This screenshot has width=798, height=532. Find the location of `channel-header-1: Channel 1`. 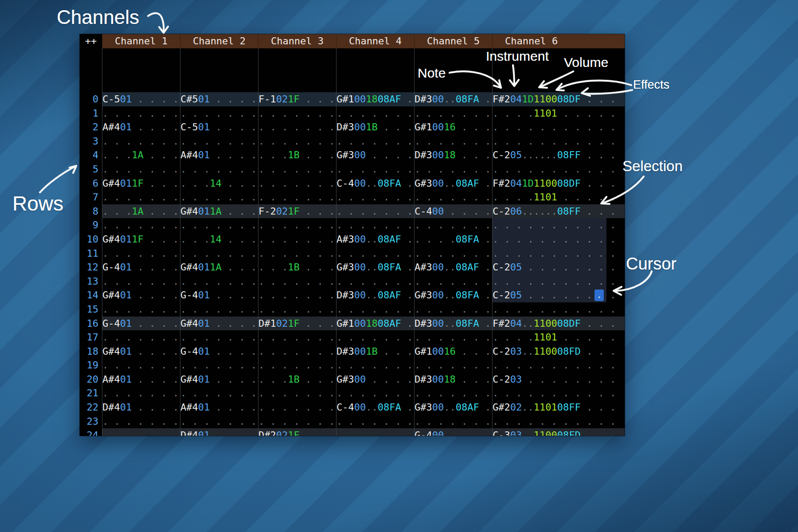

channel-header-1: Channel 1 is located at coordinates (141, 41).